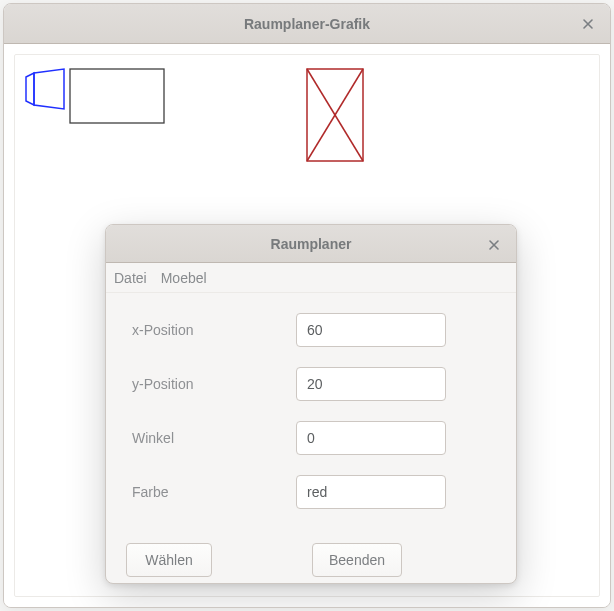 The width and height of the screenshot is (614, 611). What do you see at coordinates (371, 438) in the screenshot?
I see `input-angle` at bounding box center [371, 438].